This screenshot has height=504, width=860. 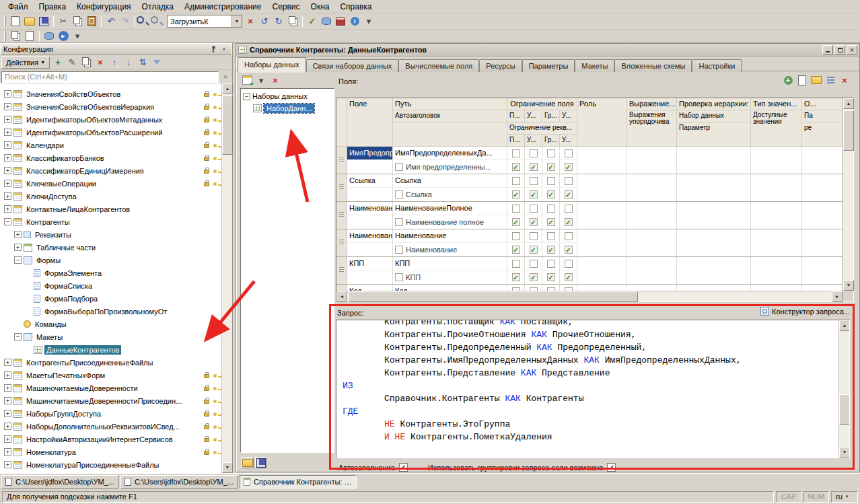 What do you see at coordinates (129, 63) in the screenshot?
I see `move-down-icon: ↓` at bounding box center [129, 63].